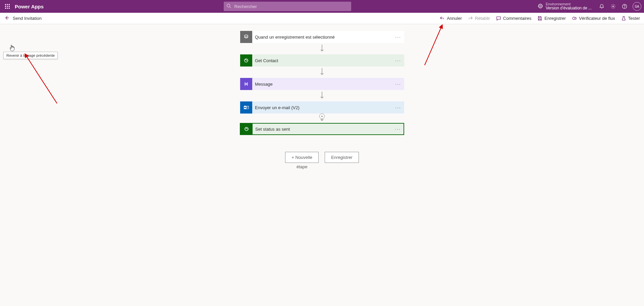  I want to click on annotation-arrow-left, so click(42, 80).